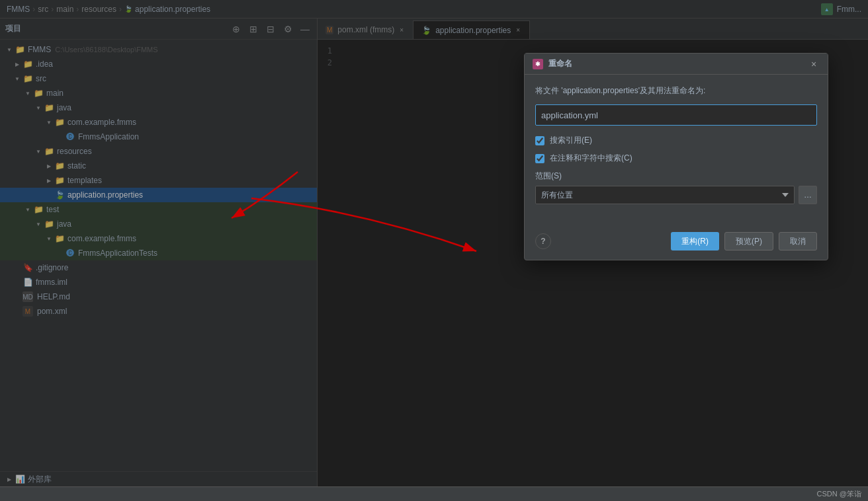 The width and height of the screenshot is (868, 501). Describe the element at coordinates (591, 159) in the screenshot. I see `checkbox-label-search-comments: 在注释和字符中搜索(C)` at that location.